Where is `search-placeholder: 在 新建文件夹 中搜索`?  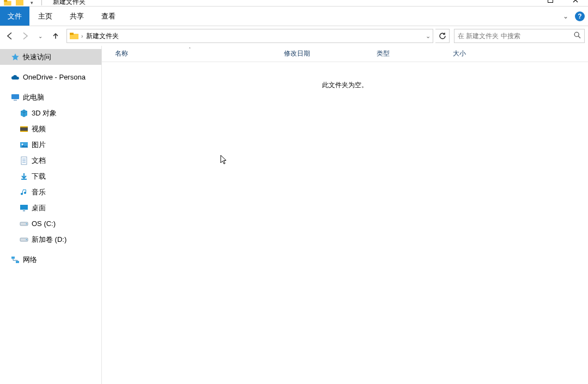 search-placeholder: 在 新建文件夹 中搜索 is located at coordinates (489, 36).